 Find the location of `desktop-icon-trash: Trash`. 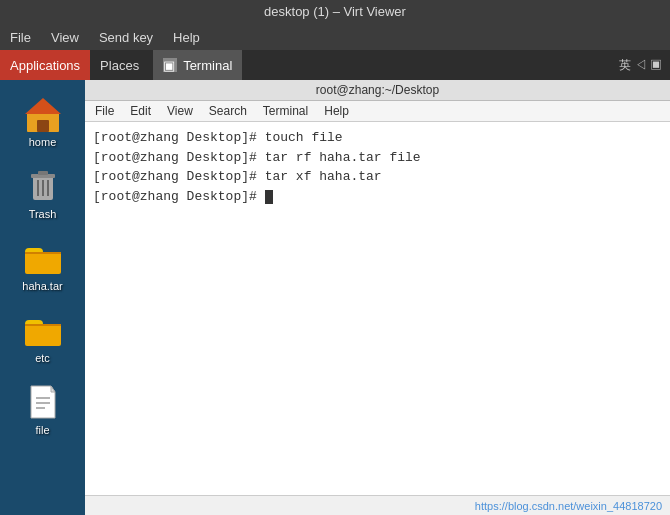

desktop-icon-trash: Trash is located at coordinates (42, 193).